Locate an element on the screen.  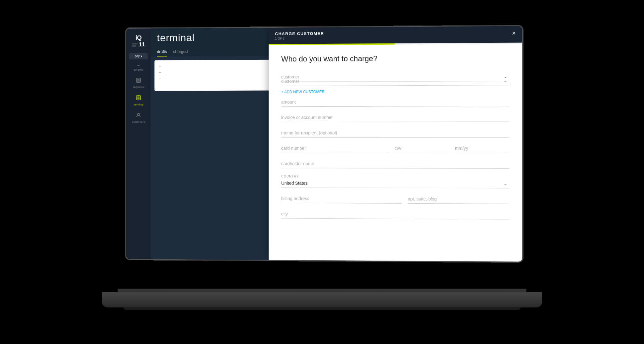
customer-field-label: customer is located at coordinates (393, 81).